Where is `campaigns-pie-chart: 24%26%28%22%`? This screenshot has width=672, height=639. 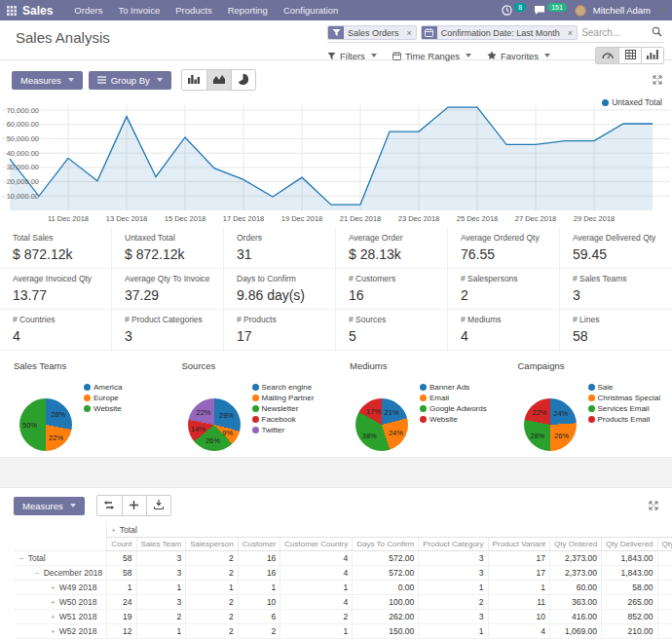 campaigns-pie-chart: 24%26%28%22% is located at coordinates (550, 425).